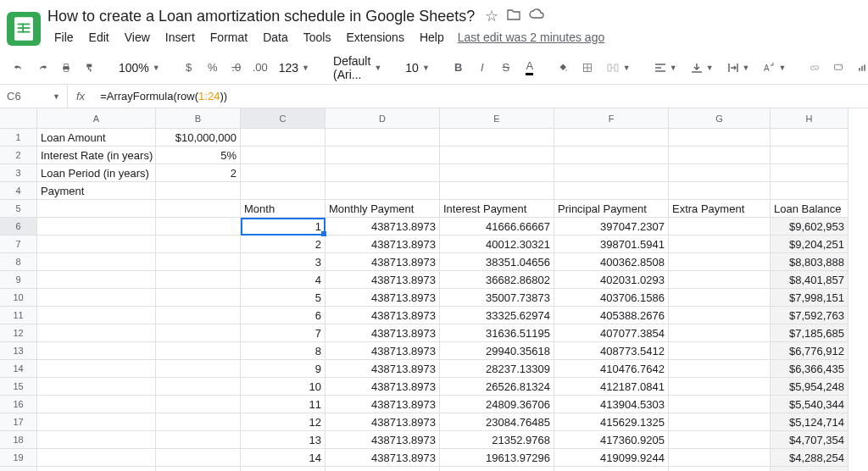  Describe the element at coordinates (97, 156) in the screenshot. I see `cell: Interest Rate (in years)` at that location.